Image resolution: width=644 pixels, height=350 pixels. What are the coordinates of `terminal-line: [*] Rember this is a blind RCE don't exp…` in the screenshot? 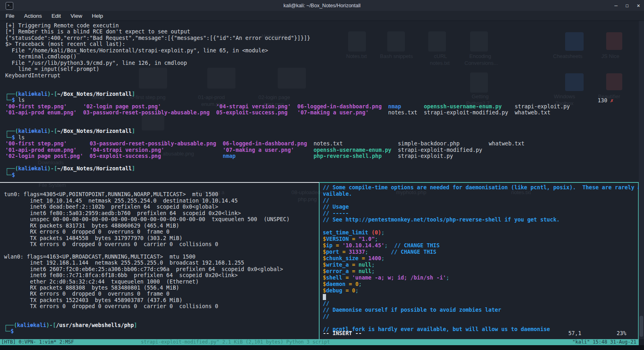 It's located at (324, 31).